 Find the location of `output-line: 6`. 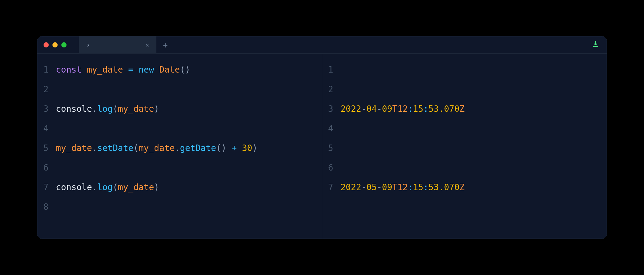

output-line: 6 is located at coordinates (465, 168).